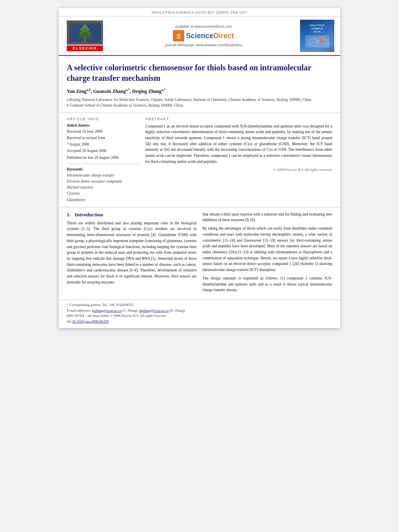  I want to click on elsevier-logo: ELSEVIER, so click(85, 36).